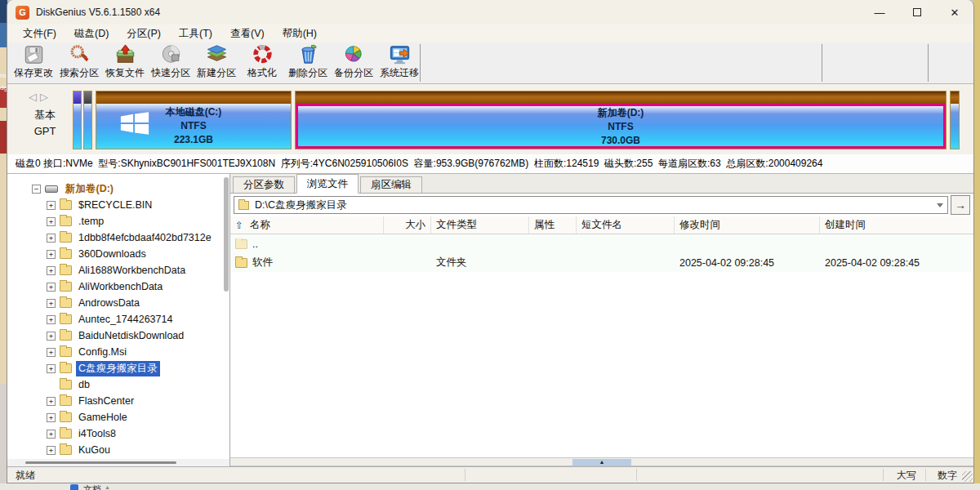 The height and width of the screenshot is (490, 980). Describe the element at coordinates (967, 477) in the screenshot. I see `resize-grip` at that location.